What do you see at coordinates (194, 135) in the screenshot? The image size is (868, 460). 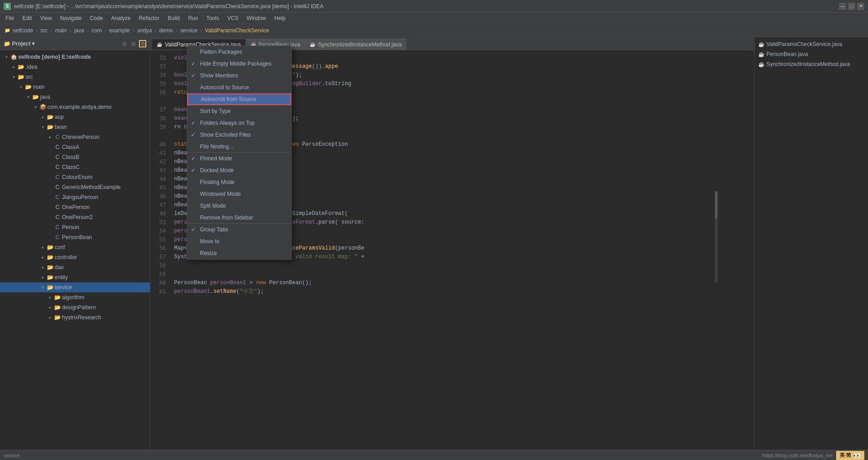 I see `ctx-check-excl: ✓` at bounding box center [194, 135].